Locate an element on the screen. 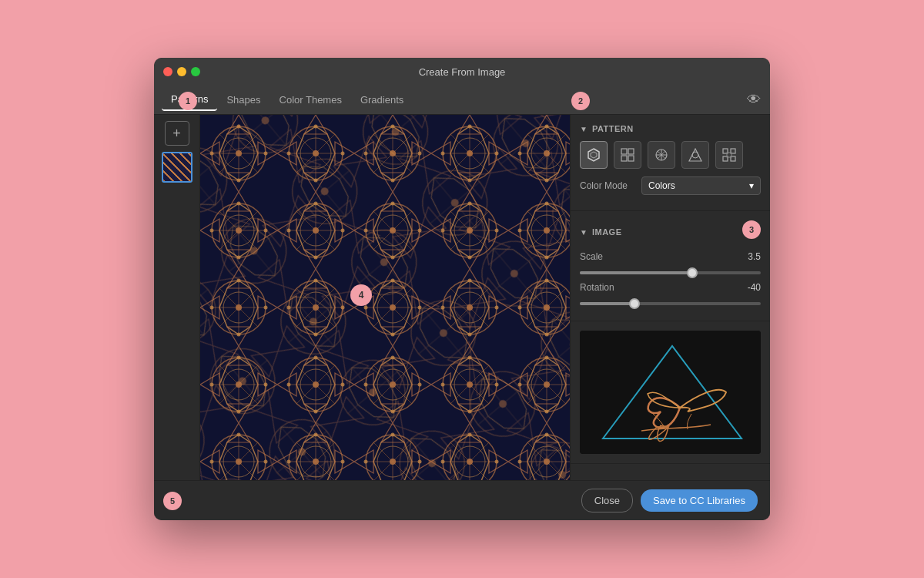  pattern-section-header: ▼ PATTERN is located at coordinates (670, 129).